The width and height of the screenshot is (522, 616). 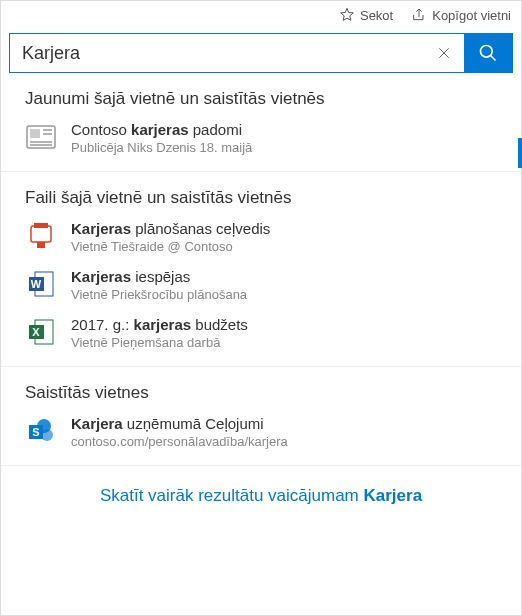 What do you see at coordinates (41, 431) in the screenshot?
I see `sharepoint-icon: S` at bounding box center [41, 431].